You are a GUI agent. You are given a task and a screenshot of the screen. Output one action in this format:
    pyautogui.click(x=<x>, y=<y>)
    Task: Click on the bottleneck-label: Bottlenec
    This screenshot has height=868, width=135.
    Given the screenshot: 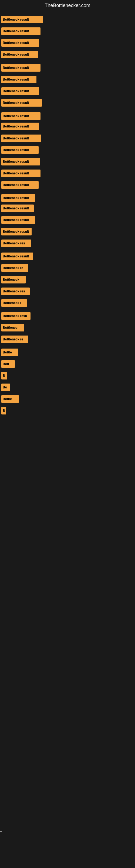 What is the action you would take?
    pyautogui.click(x=10, y=328)
    